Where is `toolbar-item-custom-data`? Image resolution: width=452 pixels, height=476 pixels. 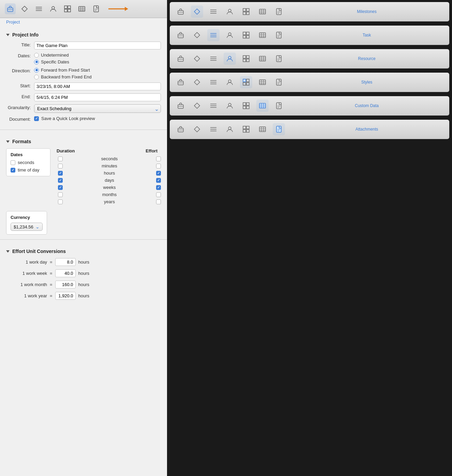
toolbar-item-custom-data is located at coordinates (82, 9).